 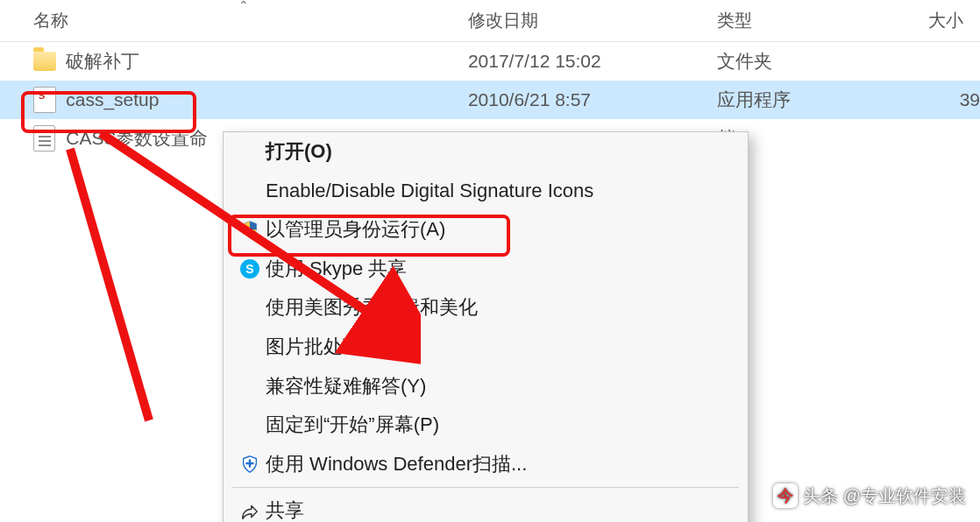 What do you see at coordinates (486, 347) in the screenshot?
I see `menu-batch-image: 图片批处理` at bounding box center [486, 347].